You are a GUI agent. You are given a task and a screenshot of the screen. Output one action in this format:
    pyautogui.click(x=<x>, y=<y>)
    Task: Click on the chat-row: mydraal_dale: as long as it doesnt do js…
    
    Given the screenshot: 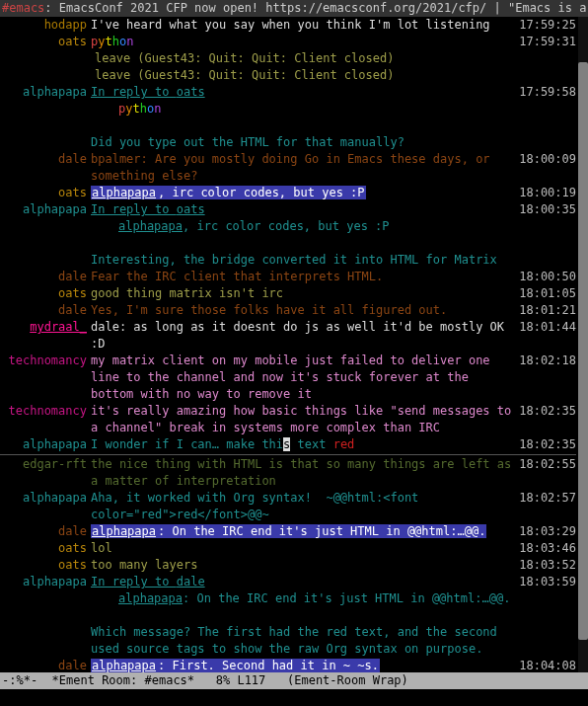 What is the action you would take?
    pyautogui.click(x=288, y=336)
    